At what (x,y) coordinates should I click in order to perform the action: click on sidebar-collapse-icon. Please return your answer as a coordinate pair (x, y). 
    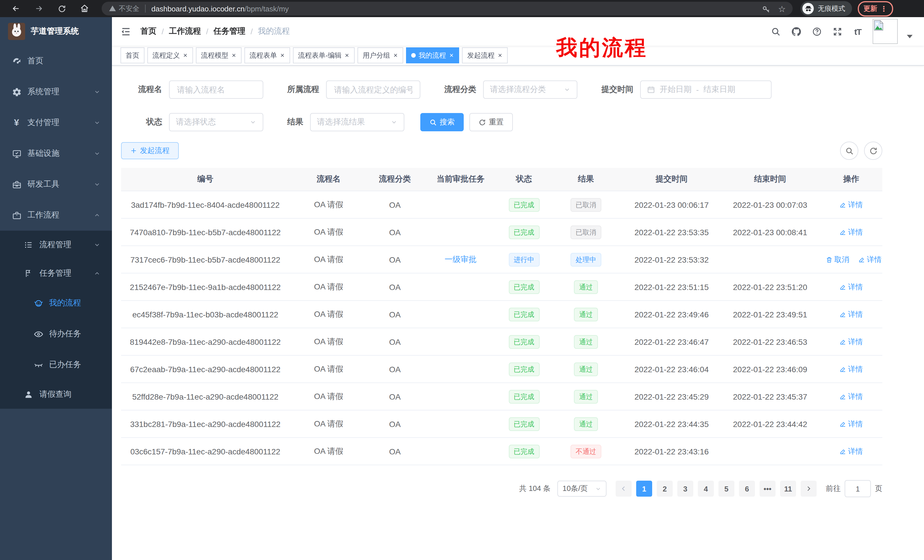
    Looking at the image, I should click on (126, 31).